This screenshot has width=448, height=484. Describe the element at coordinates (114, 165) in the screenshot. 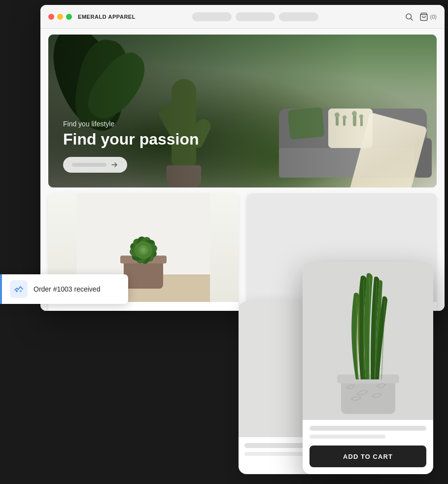

I see `arrow-right-icon` at that location.